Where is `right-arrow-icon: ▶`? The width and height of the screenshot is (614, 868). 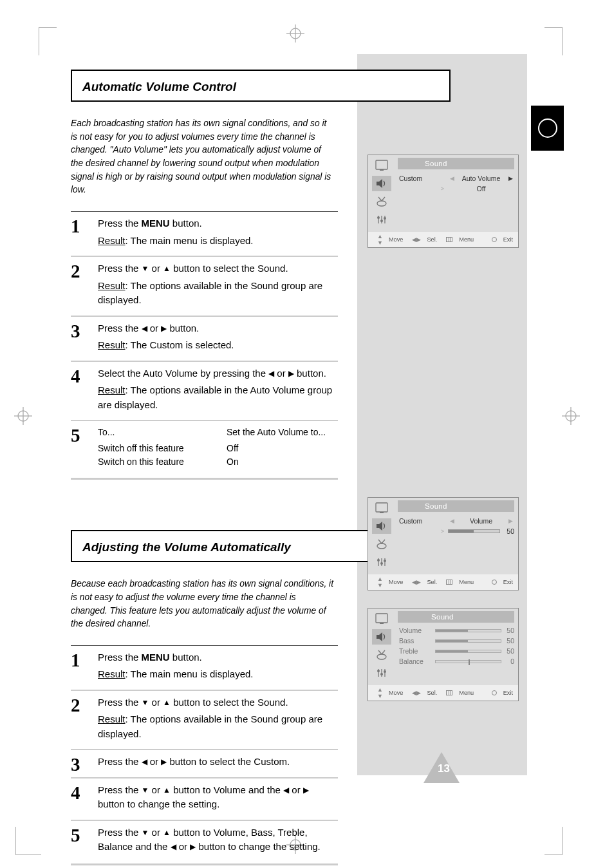
right-arrow-icon: ▶ is located at coordinates (510, 521).